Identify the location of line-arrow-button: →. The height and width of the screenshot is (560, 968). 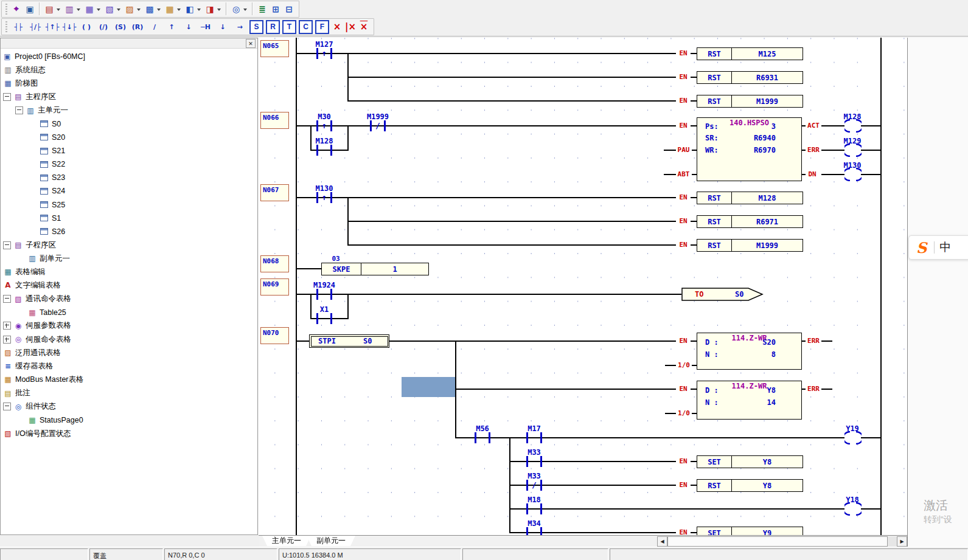
(240, 27).